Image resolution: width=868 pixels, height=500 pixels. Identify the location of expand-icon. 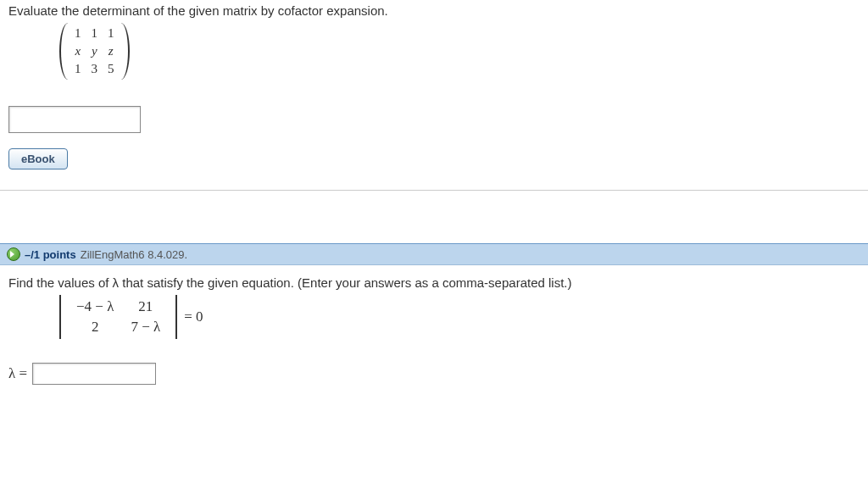
(14, 254).